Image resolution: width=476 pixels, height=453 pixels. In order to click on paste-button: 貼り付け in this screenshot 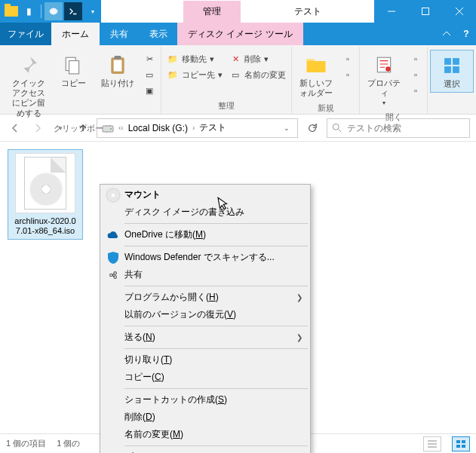, I will do `click(118, 71)`.